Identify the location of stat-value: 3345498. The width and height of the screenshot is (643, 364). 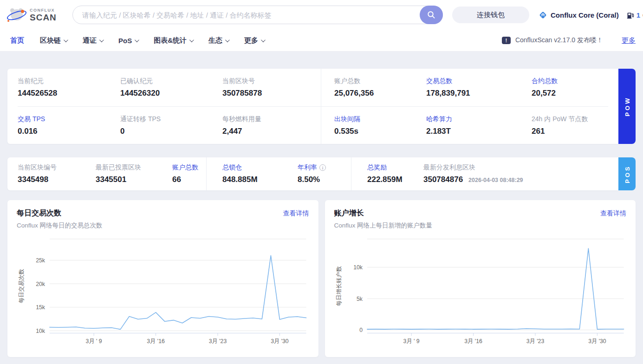
(57, 180).